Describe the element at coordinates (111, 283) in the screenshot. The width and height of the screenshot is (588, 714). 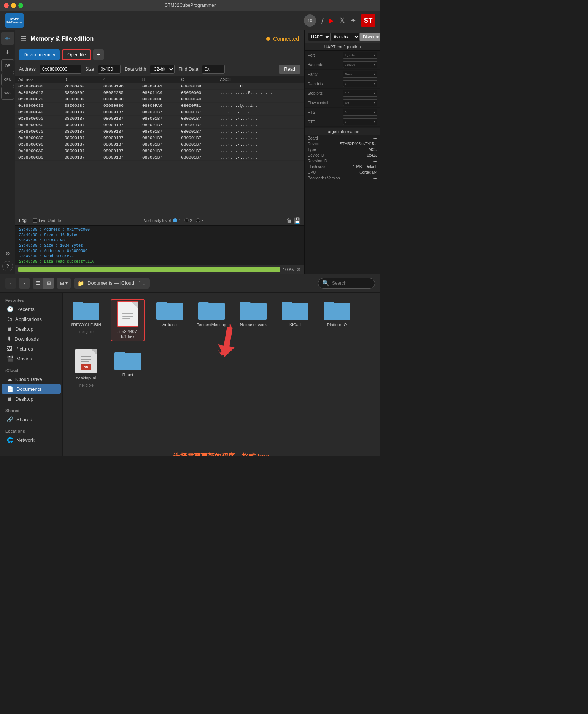
I see `location-label: Documents — iCloud` at that location.